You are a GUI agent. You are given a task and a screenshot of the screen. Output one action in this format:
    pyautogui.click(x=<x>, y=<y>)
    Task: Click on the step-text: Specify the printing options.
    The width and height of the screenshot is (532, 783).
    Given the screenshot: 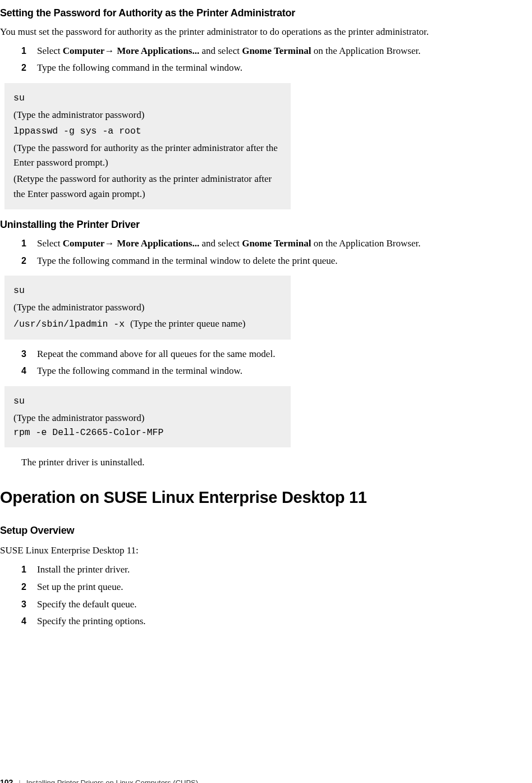 What is the action you would take?
    pyautogui.click(x=91, y=622)
    